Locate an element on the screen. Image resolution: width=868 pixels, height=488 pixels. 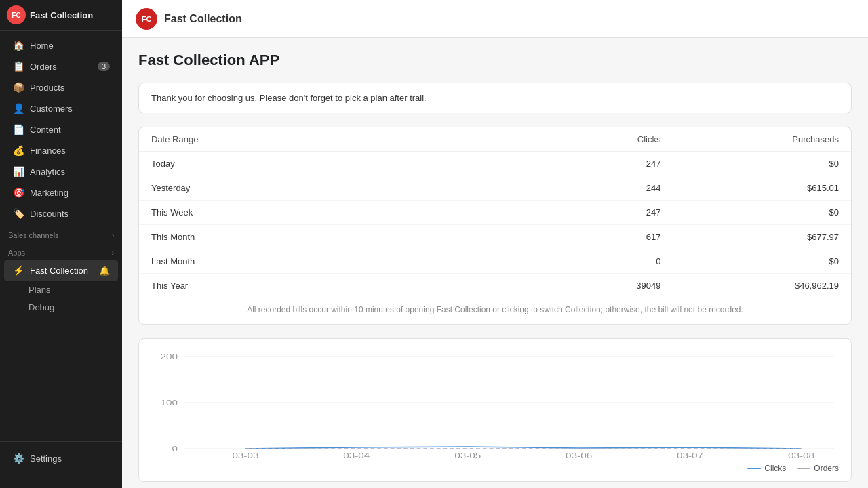
cell-date: Last Month is located at coordinates (317, 262).